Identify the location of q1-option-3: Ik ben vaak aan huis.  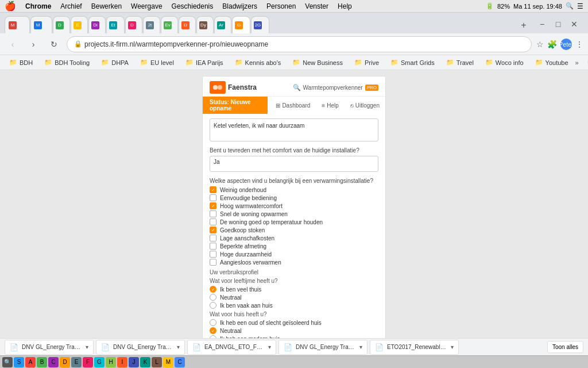
(294, 305).